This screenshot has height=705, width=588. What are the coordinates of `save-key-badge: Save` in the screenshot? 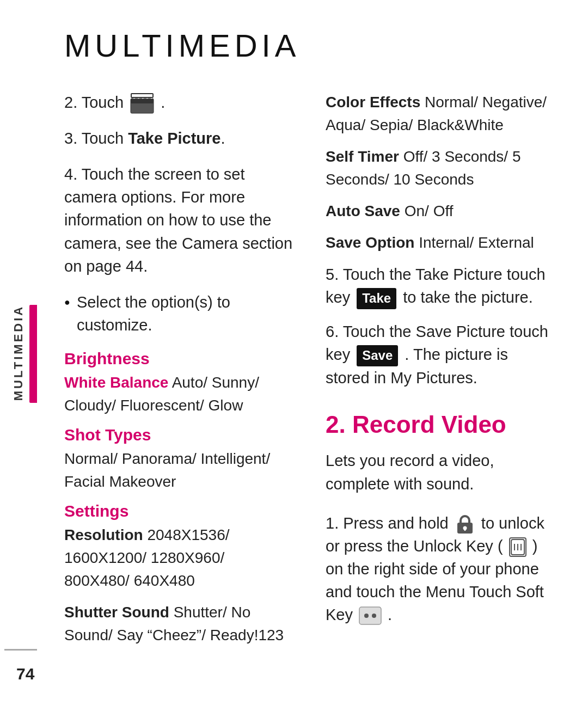 It's located at (377, 356).